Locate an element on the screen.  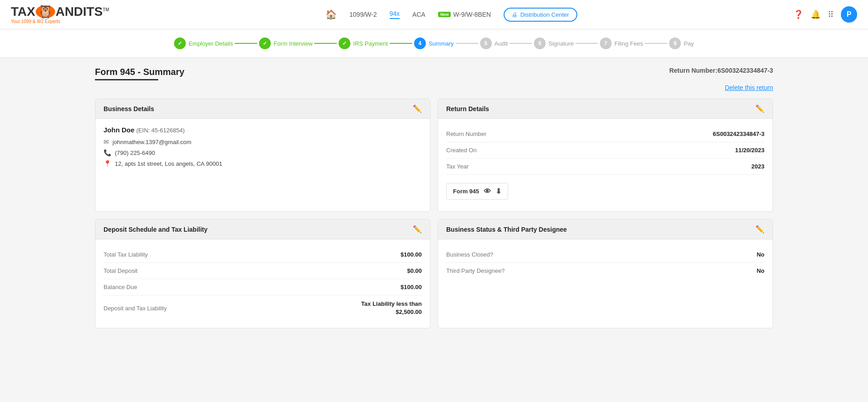
view-icon: 👁 is located at coordinates (487, 192).